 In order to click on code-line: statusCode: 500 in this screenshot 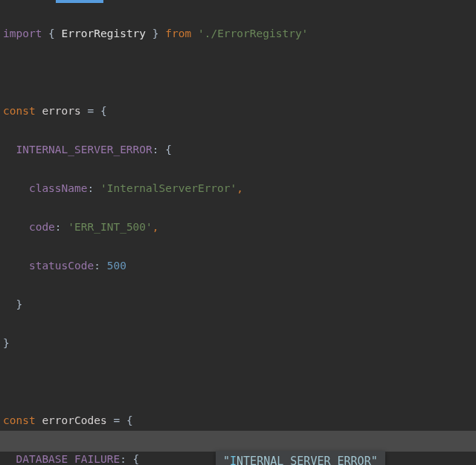, I will do `click(239, 266)`.